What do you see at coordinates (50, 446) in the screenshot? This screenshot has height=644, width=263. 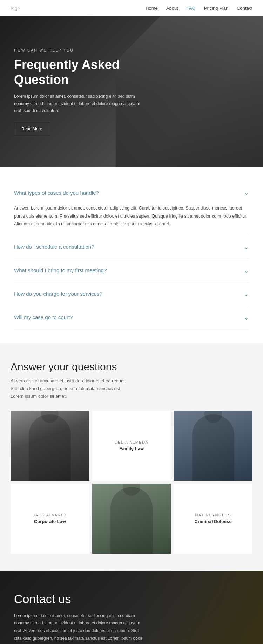 I see `team-photo-man1` at bounding box center [50, 446].